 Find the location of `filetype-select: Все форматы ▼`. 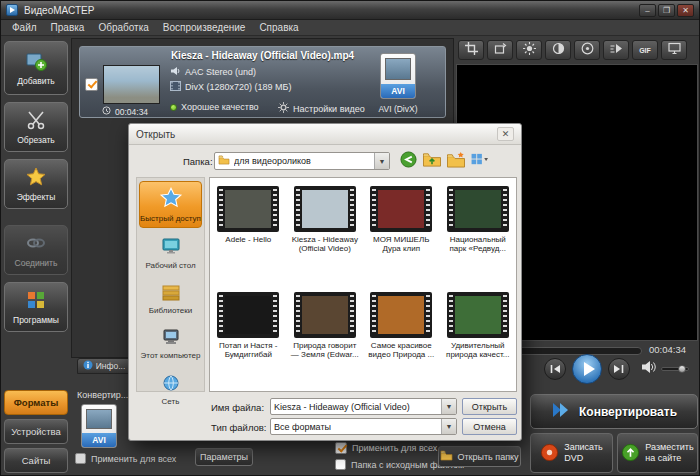

filetype-select: Все форматы ▼ is located at coordinates (364, 426).